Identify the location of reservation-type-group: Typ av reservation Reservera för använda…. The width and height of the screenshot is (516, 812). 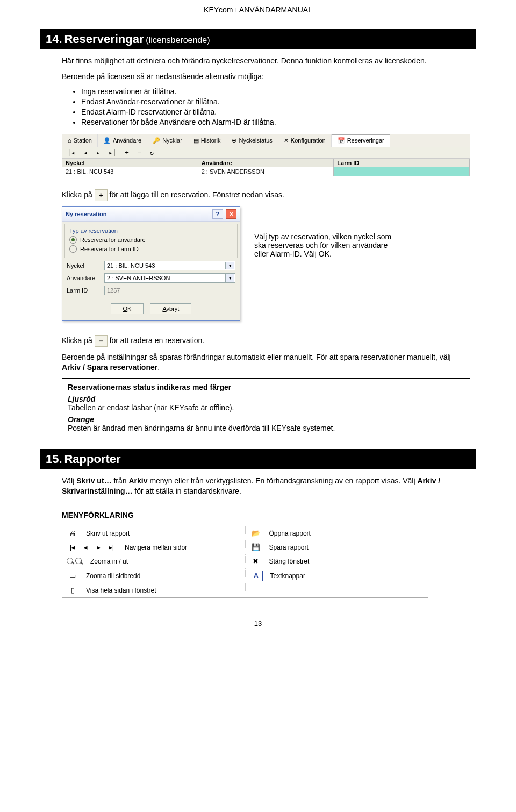
(151, 241).